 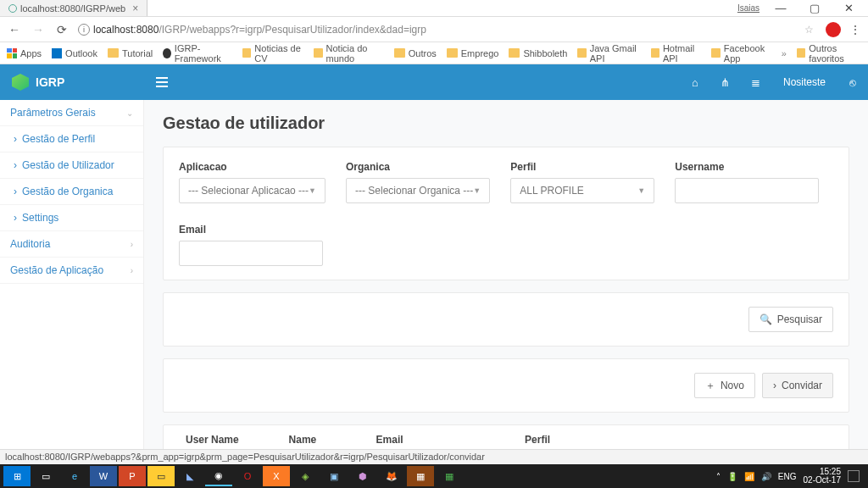 I want to click on explorer-icon: ▭, so click(x=161, y=476).